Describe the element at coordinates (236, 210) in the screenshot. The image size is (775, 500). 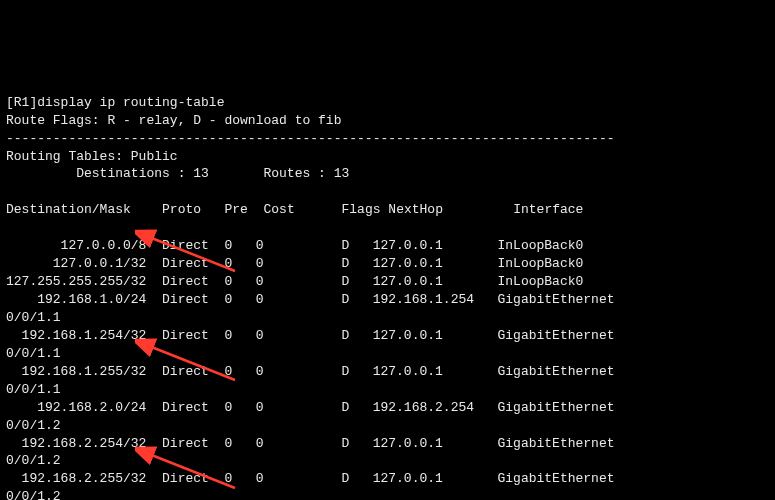
I see `header-pre: Pre` at that location.